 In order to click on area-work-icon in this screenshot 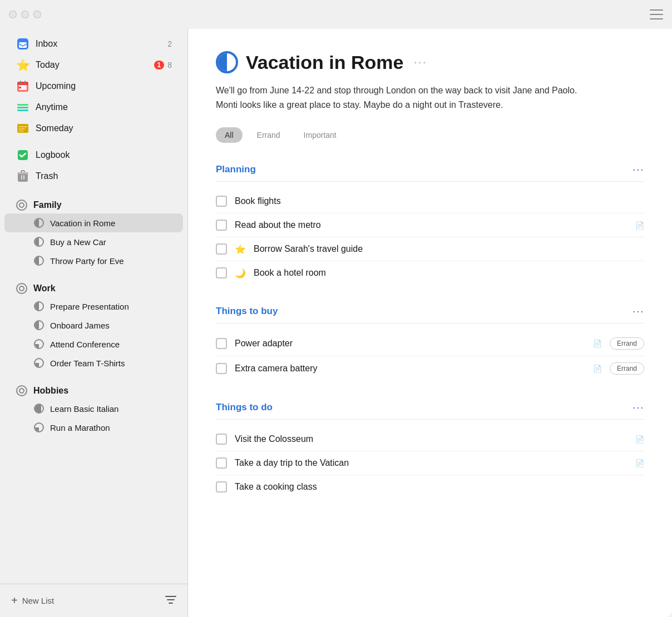, I will do `click(22, 288)`.